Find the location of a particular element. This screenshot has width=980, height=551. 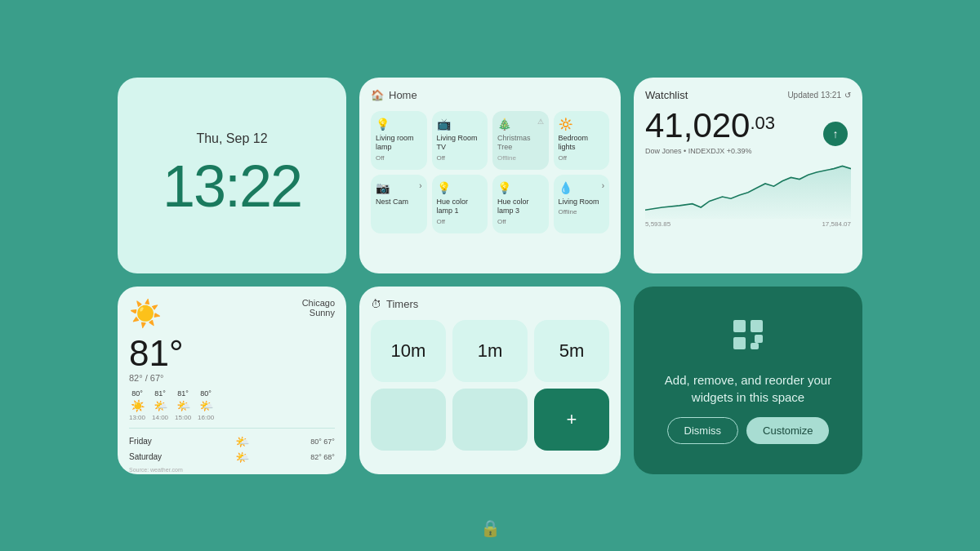

clock-card: Thu, Sep 12 13:22 is located at coordinates (232, 176).